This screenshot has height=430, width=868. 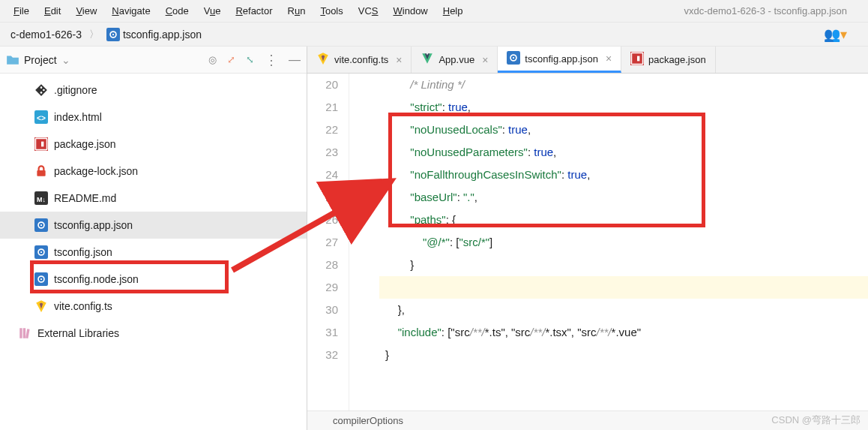 What do you see at coordinates (153, 279) in the screenshot?
I see `file-tsconfig.node.json: tsconfig.node.json` at bounding box center [153, 279].